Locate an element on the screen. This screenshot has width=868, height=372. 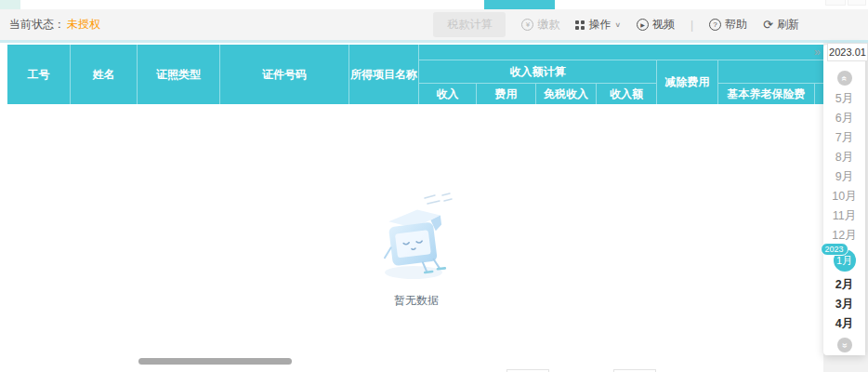
yen-circle-icon: ¥ is located at coordinates (528, 24).